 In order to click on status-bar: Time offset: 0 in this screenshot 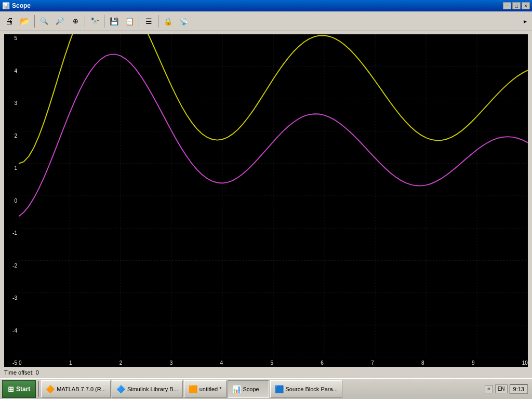, I will do `click(266, 373)`.